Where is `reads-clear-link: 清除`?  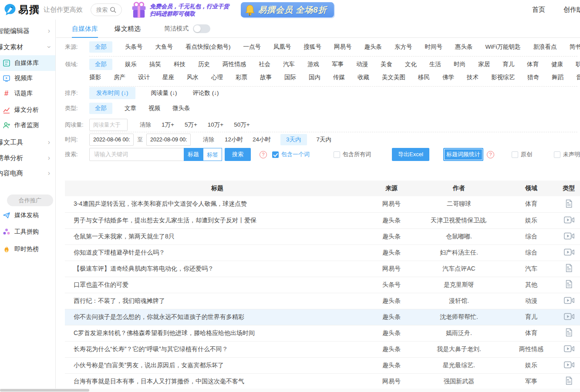
reads-clear-link: 清除 is located at coordinates (145, 125).